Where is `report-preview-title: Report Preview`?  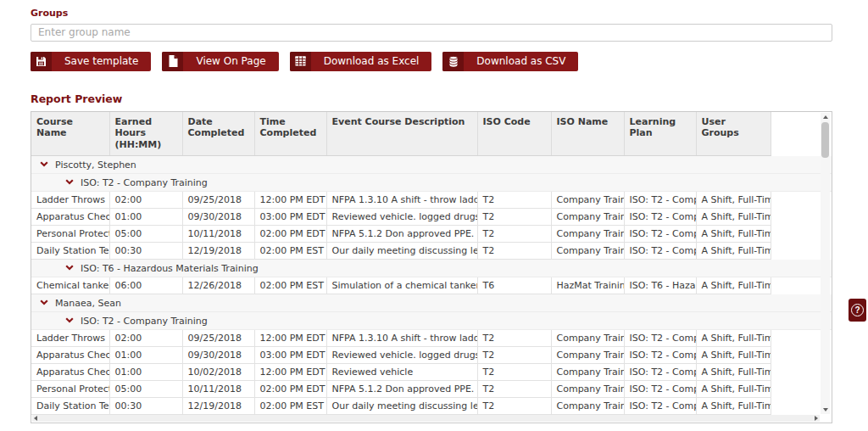
report-preview-title: Report Preview is located at coordinates (439, 98).